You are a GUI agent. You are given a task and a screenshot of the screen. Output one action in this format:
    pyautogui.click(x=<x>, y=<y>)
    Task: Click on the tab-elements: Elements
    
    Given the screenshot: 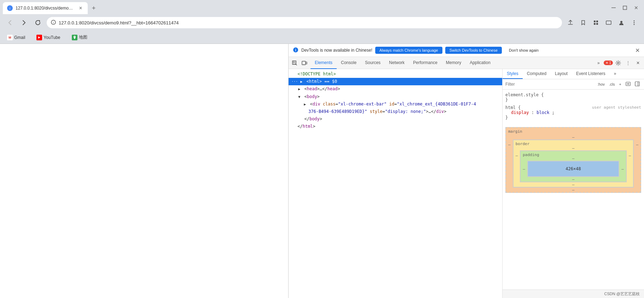 What is the action you would take?
    pyautogui.click(x=324, y=63)
    